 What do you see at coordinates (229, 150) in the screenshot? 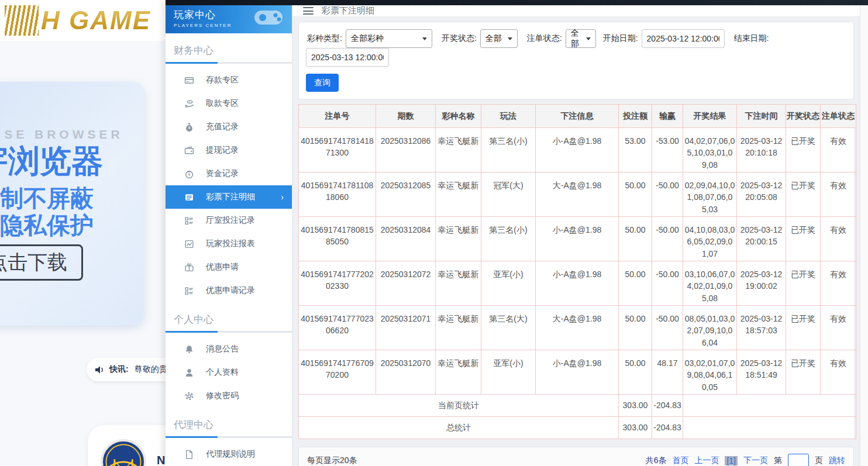
I see `sidebar-item-withdrawal-records: 提现记录` at bounding box center [229, 150].